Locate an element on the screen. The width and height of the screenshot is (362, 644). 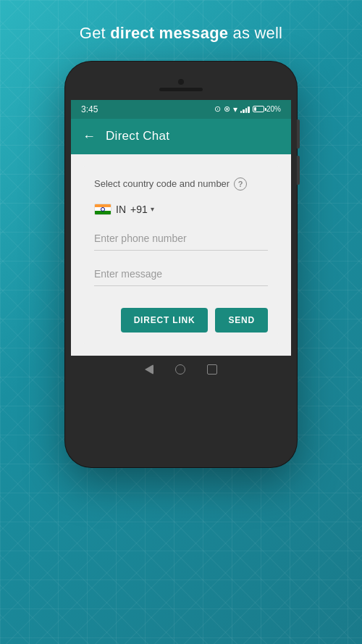
volume-up-button is located at coordinates (298, 134).